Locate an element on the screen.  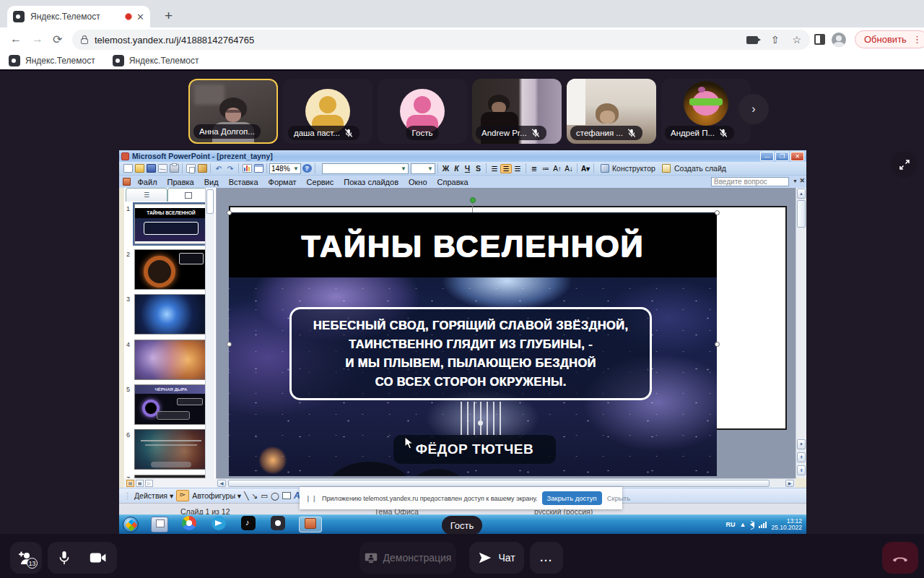
menu-edit: Правка is located at coordinates (180, 182).